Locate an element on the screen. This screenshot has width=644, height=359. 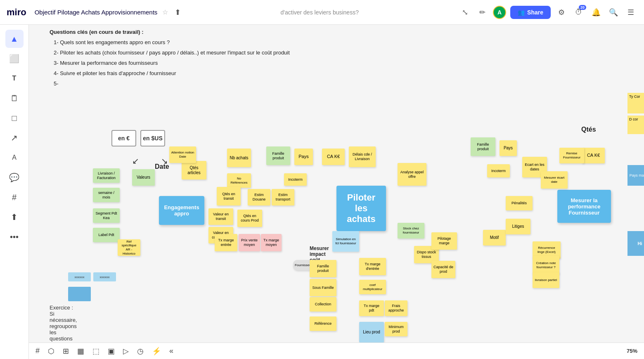
bottom-collapse-icon: « is located at coordinates (171, 351).